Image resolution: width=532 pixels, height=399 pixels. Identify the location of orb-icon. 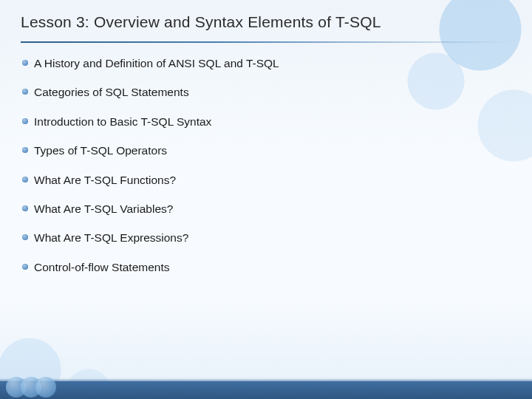
(46, 387).